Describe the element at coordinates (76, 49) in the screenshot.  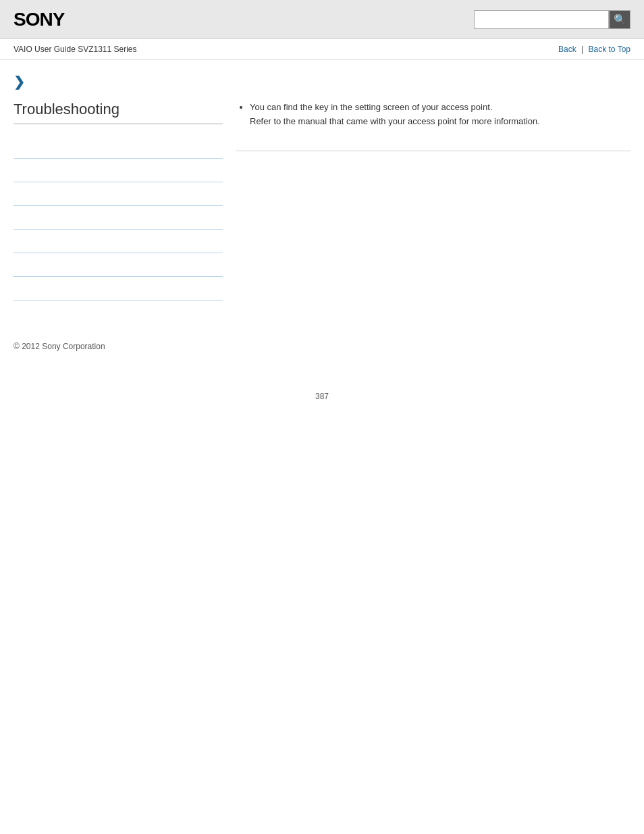
I see `breadcrumb: VAIO User Guide SVZ1311 Series` at that location.